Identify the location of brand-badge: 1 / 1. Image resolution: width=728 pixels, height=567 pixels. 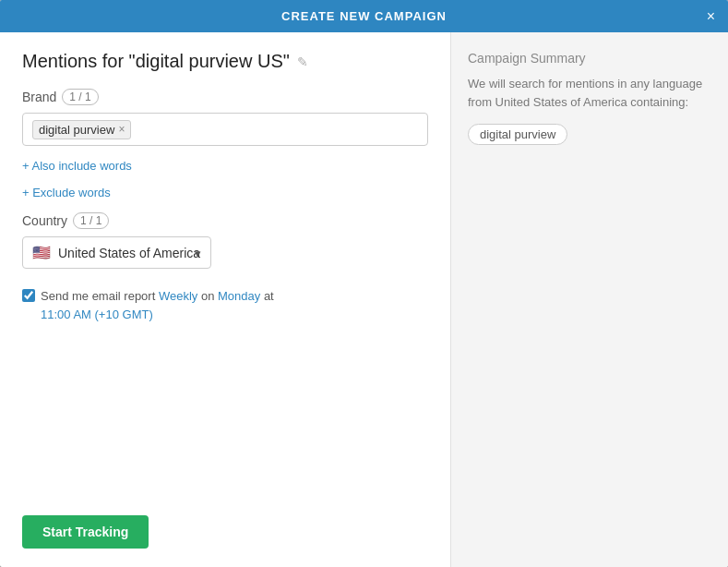
(79, 97).